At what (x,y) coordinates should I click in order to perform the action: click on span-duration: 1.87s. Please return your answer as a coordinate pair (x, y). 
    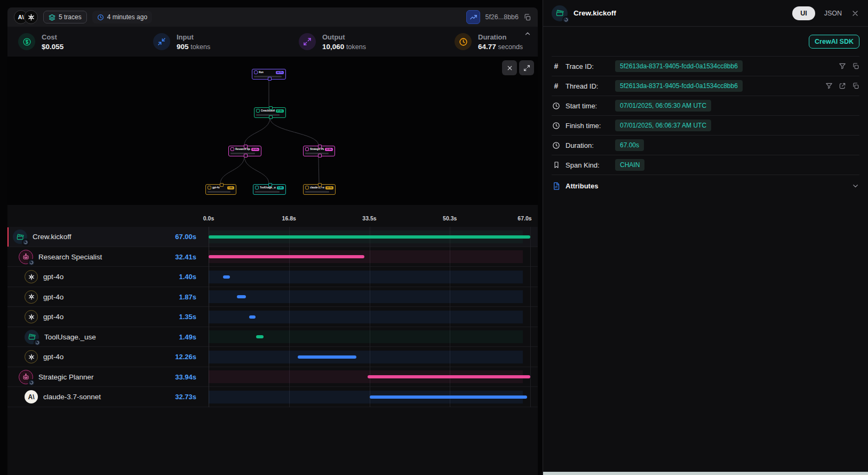
    Looking at the image, I should click on (188, 297).